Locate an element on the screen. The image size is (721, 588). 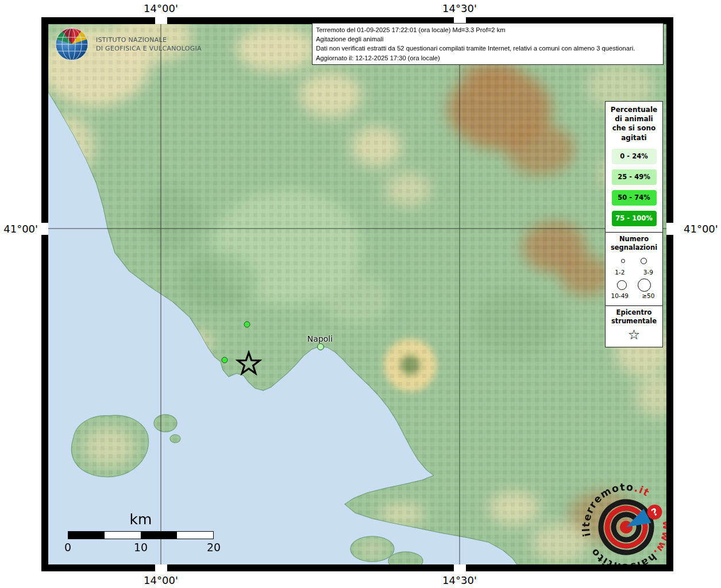
axis-label-top-right: 14°30' is located at coordinates (460, 8).